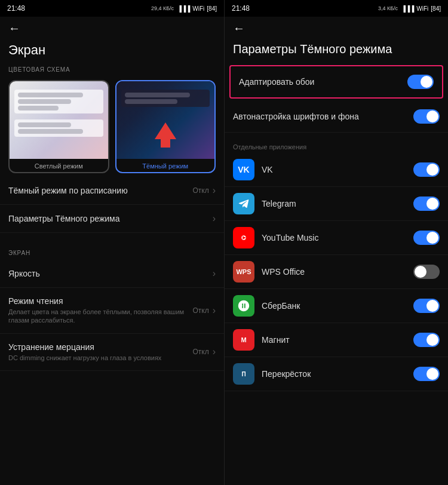 This screenshot has width=448, height=485. I want to click on vk-name: VK, so click(337, 170).